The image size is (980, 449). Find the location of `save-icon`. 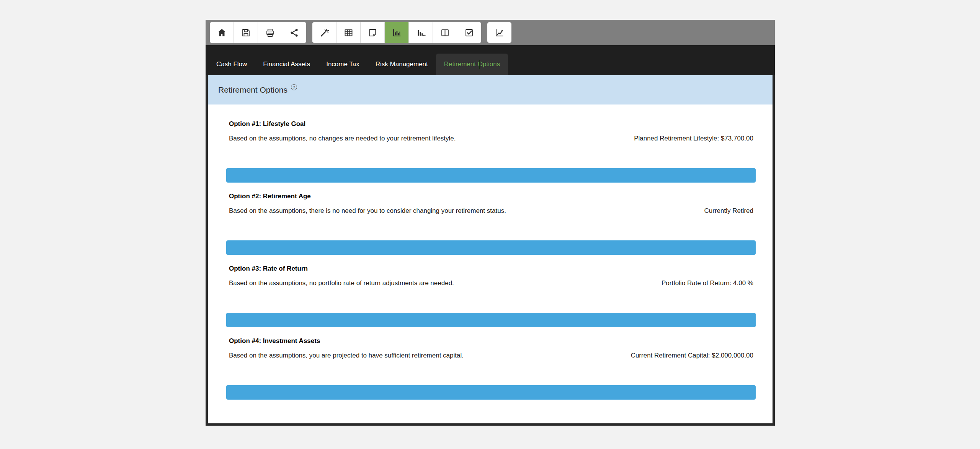

save-icon is located at coordinates (246, 33).